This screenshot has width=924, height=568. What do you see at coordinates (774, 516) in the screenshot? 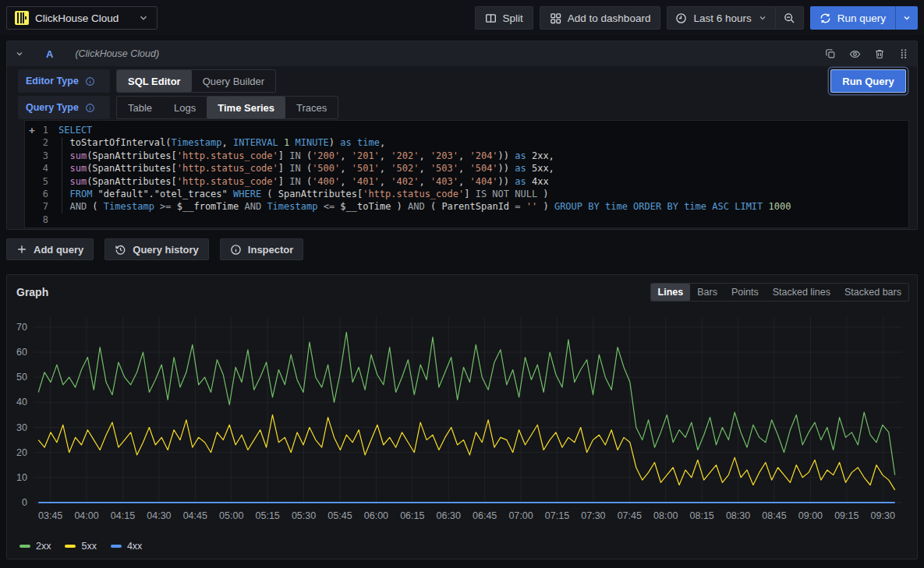
I see `svg-text: 08:45` at bounding box center [774, 516].